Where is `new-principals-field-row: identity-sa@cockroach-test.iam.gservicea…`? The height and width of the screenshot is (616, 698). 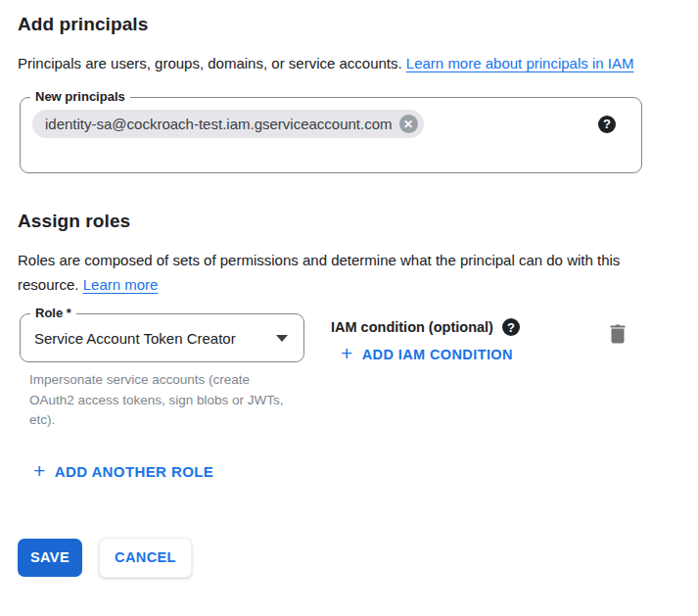
new-principals-field-row: identity-sa@cockroach-test.iam.gservicea… is located at coordinates (331, 123).